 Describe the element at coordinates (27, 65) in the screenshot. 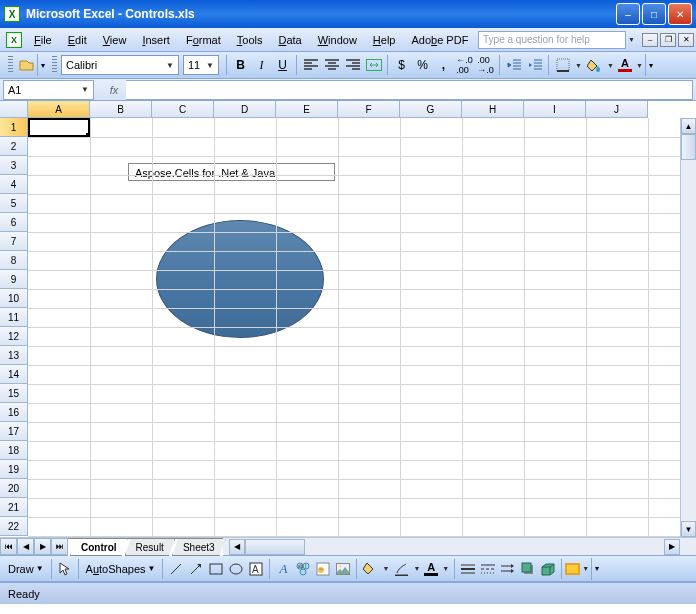

I see `open-icon` at that location.